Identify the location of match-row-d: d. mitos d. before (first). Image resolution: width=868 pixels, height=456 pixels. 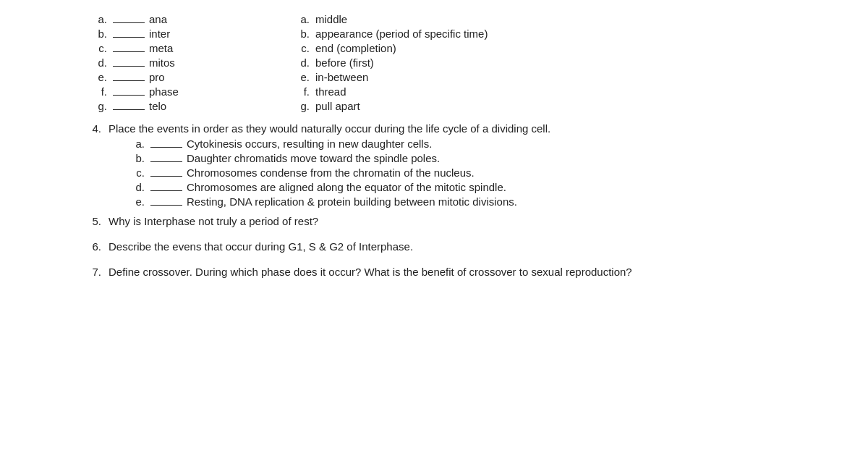
(434, 62).